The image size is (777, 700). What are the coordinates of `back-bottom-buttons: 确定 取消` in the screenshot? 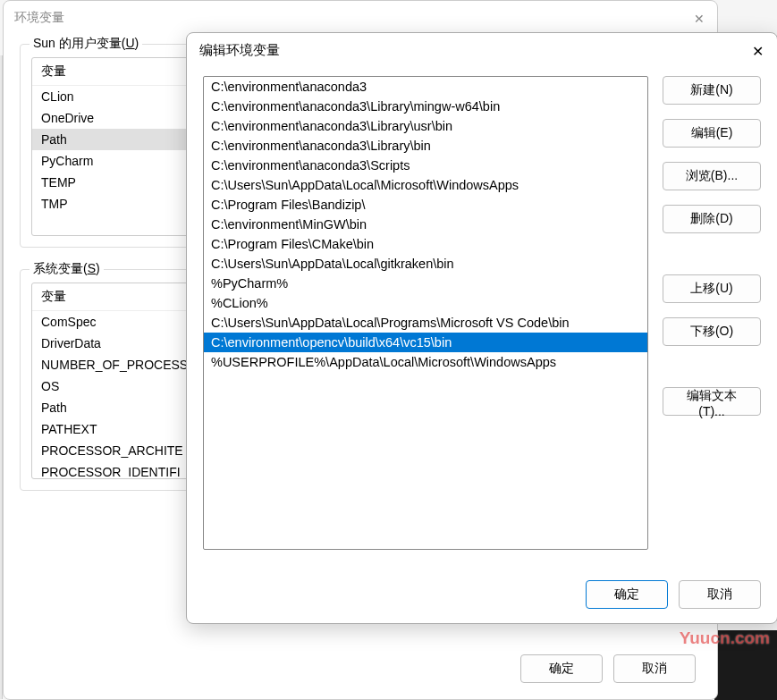 It's located at (608, 669).